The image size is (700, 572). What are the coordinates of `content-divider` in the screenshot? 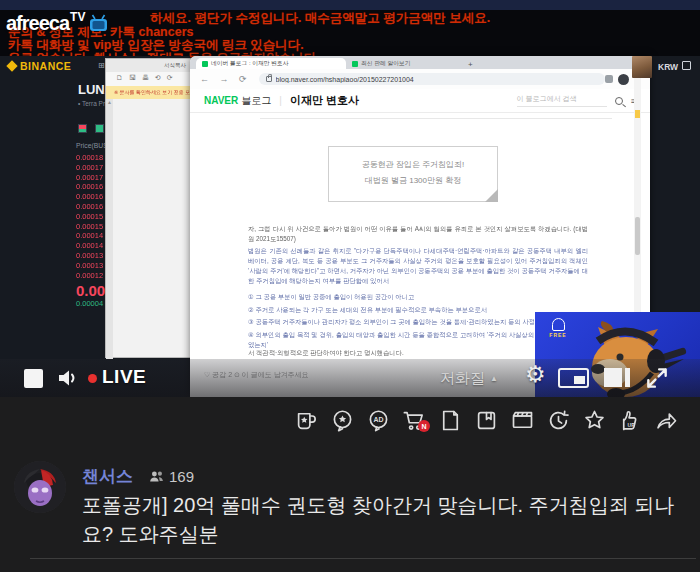 It's located at (436, 118).